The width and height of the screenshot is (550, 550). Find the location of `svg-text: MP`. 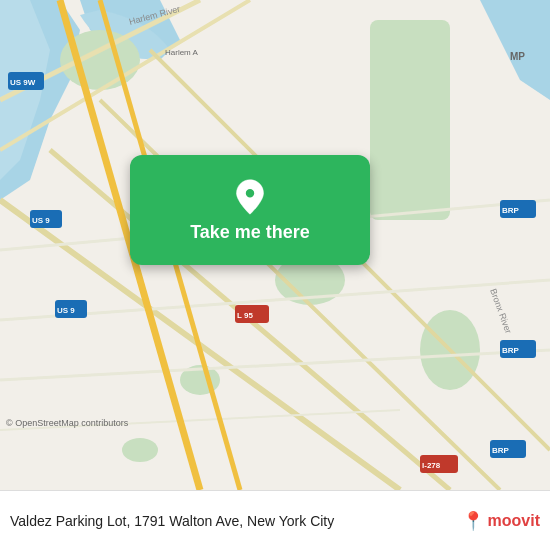

svg-text: MP is located at coordinates (518, 56).